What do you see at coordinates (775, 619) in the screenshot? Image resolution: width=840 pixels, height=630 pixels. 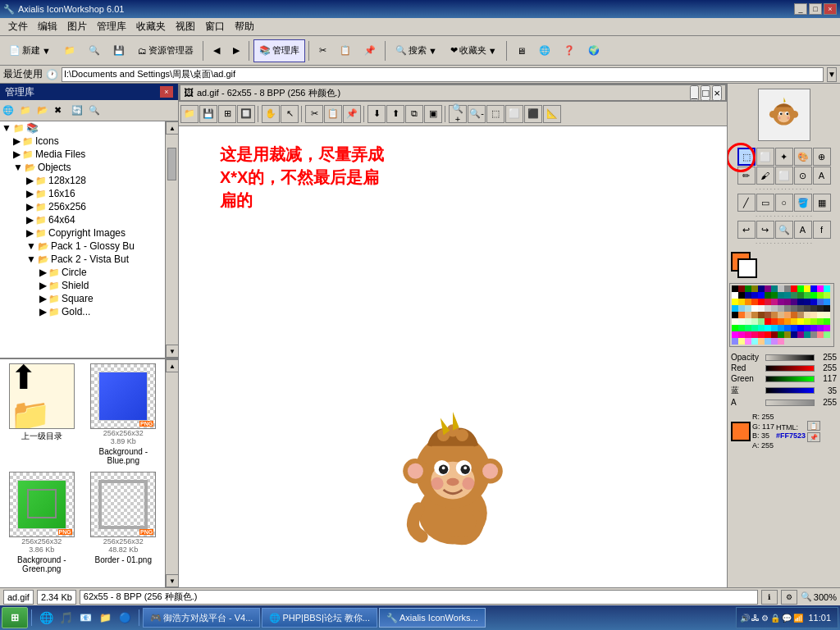 I see `tray-icon4: 🔒` at bounding box center [775, 619].